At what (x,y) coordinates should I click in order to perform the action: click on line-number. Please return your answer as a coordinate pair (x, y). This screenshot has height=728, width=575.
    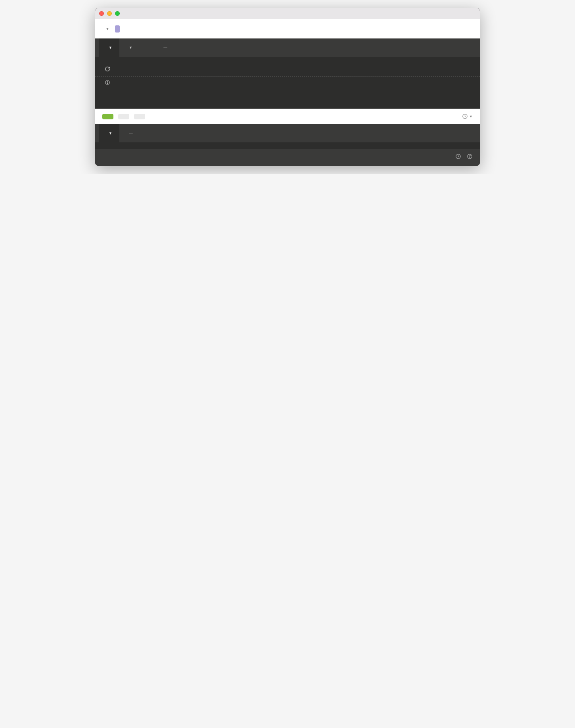
    Looking at the image, I should click on (105, 94).